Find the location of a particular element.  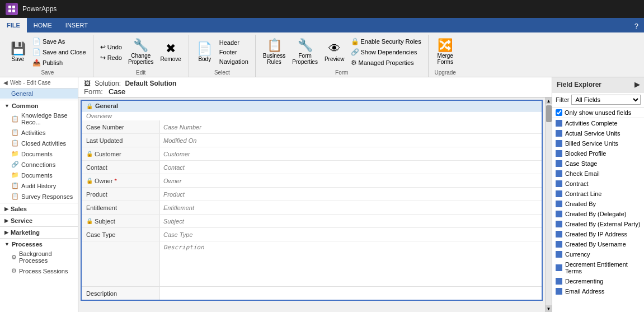

fe-field-created-by-delegate: Created By (Delegate) is located at coordinates (598, 214).